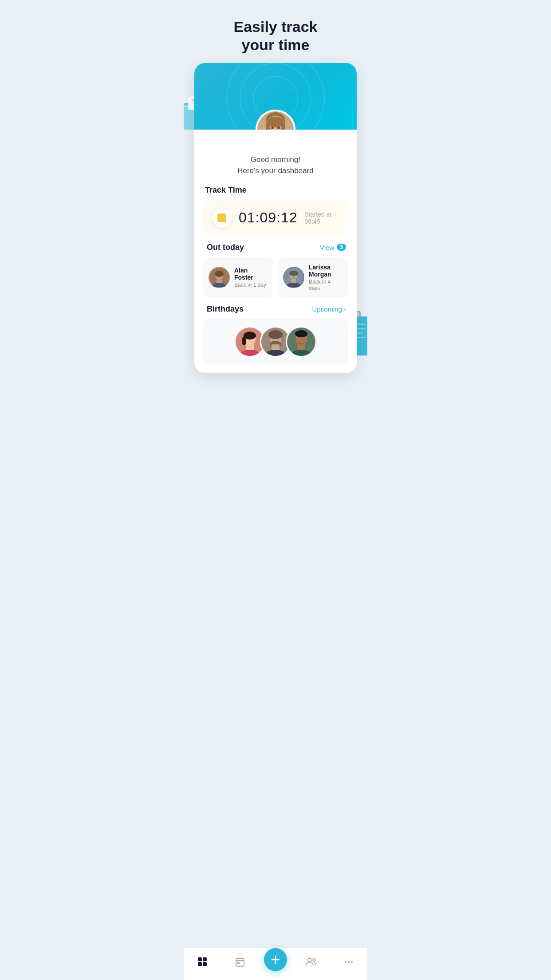 This screenshot has width=551, height=980. What do you see at coordinates (326, 271) in the screenshot?
I see `person-name-2: Larissa Morgan` at bounding box center [326, 271].